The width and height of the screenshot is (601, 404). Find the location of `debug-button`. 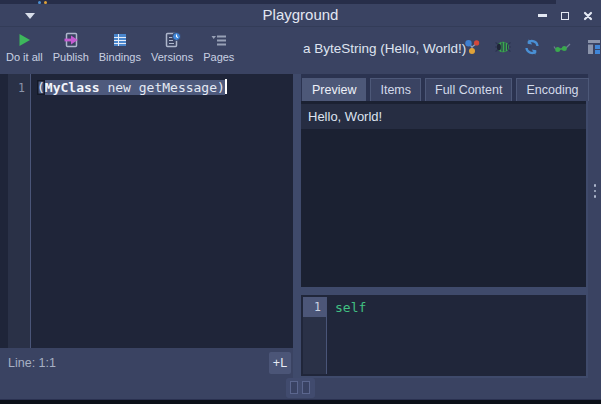

debug-button is located at coordinates (503, 47).